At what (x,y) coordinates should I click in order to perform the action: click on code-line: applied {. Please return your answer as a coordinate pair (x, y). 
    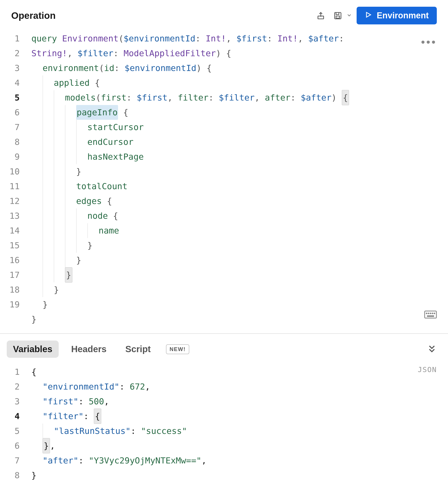
    Looking at the image, I should click on (240, 83).